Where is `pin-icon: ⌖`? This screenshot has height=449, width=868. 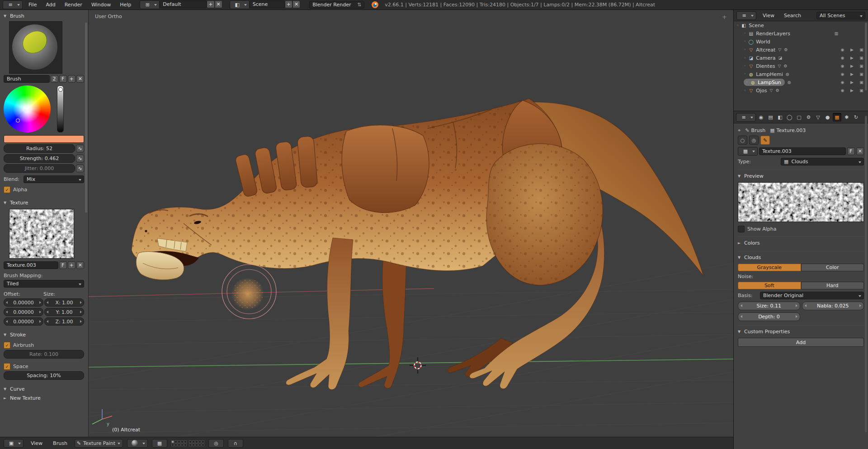
pin-icon: ⌖ is located at coordinates (739, 130).